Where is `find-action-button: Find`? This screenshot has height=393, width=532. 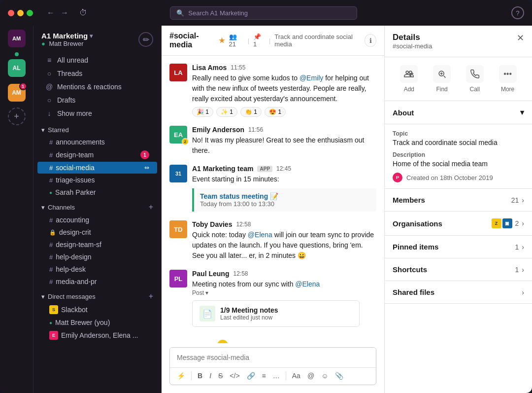 find-action-button: Find is located at coordinates (442, 79).